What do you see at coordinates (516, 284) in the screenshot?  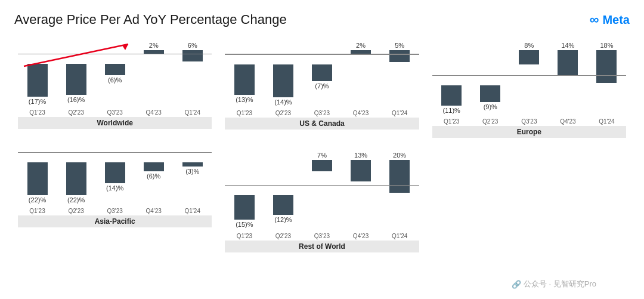 I see `watermark-icon: 🔗` at bounding box center [516, 284].